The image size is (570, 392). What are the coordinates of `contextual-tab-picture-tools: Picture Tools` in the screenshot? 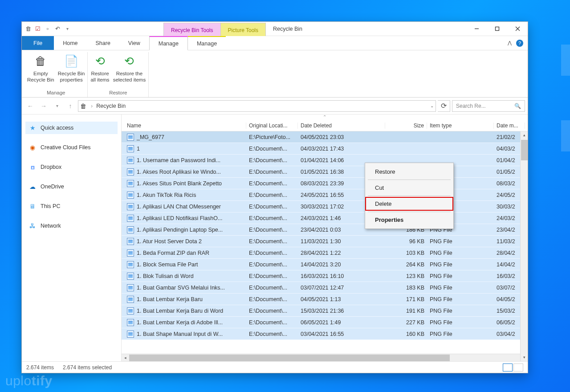 It's located at (243, 29).